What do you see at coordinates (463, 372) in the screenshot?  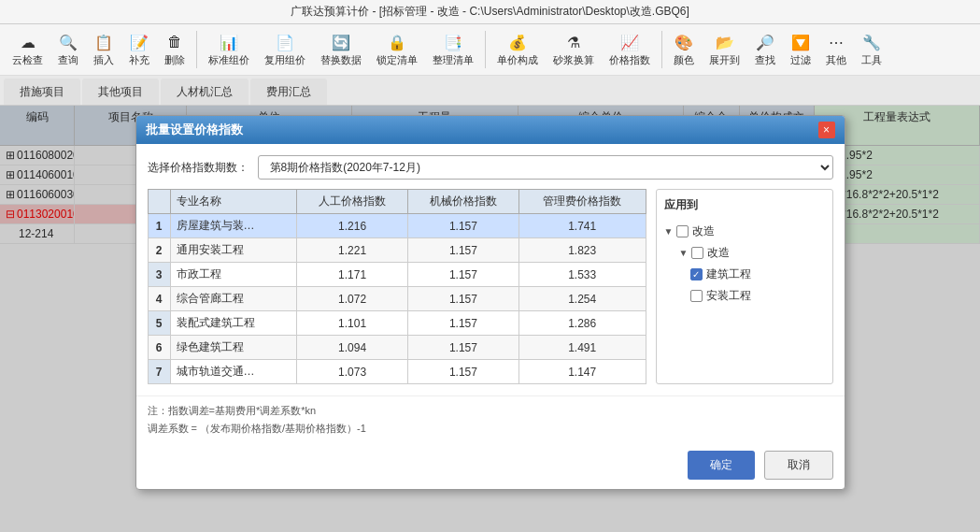 I see `cell-machine-7: 1.157` at bounding box center [463, 372].